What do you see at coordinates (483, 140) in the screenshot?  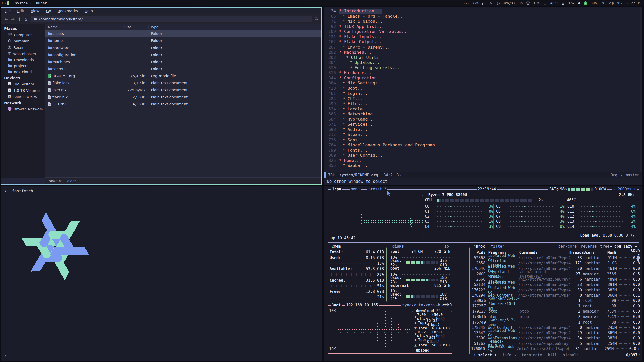 I see `org-heading-line: 736* Sops...` at bounding box center [483, 140].